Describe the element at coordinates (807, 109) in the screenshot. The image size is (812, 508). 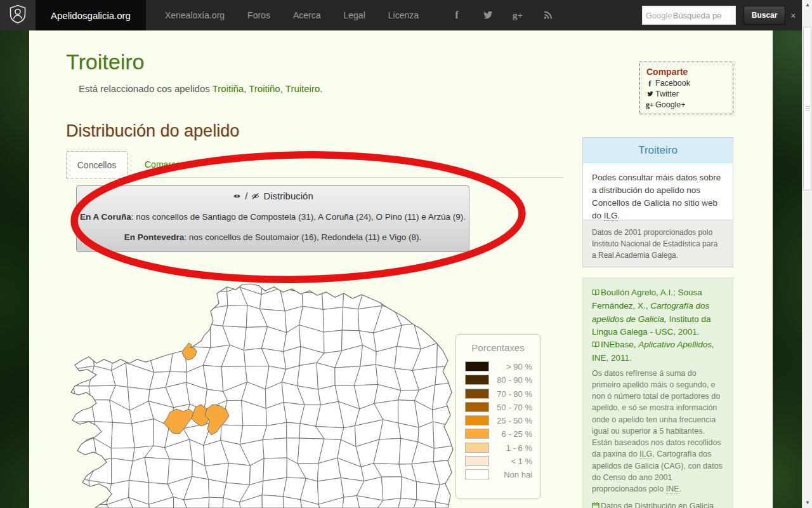
I see `scrollbar-thumb` at that location.